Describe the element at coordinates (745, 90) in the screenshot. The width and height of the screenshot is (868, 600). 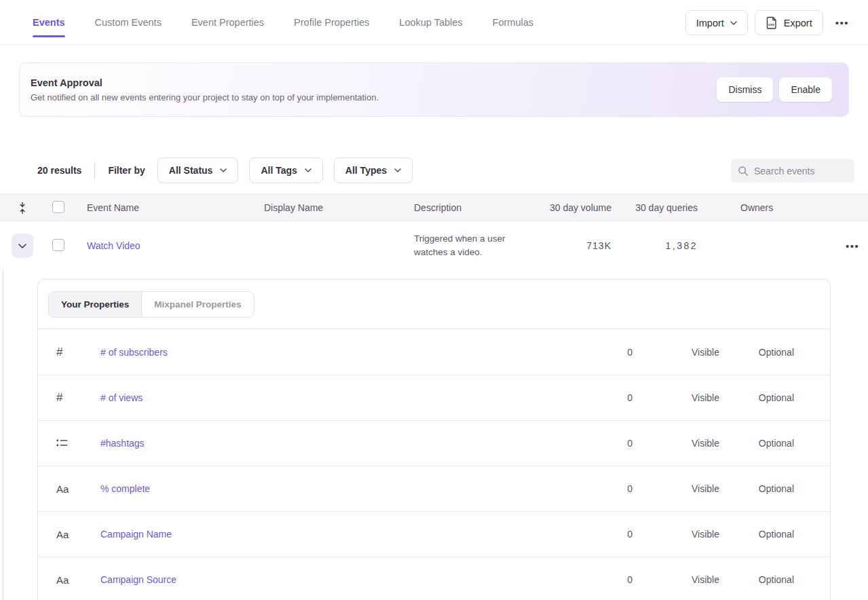
I see `dismiss-button: Dismiss` at that location.